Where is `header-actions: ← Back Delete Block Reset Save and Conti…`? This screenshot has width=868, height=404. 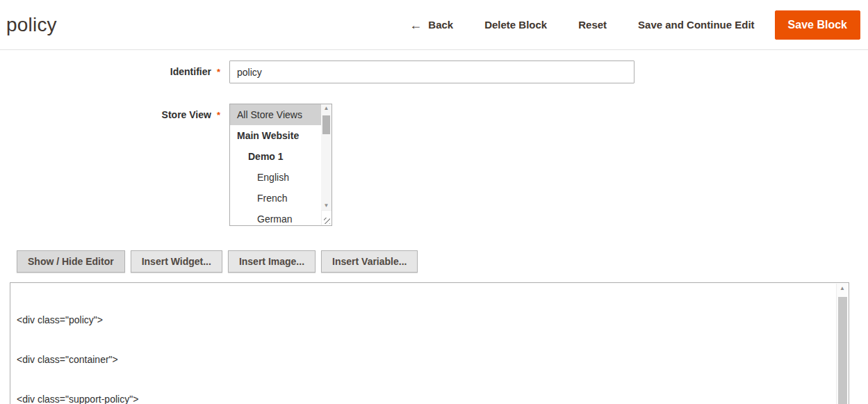
header-actions: ← Back Delete Block Reset Save and Conti… is located at coordinates (635, 25).